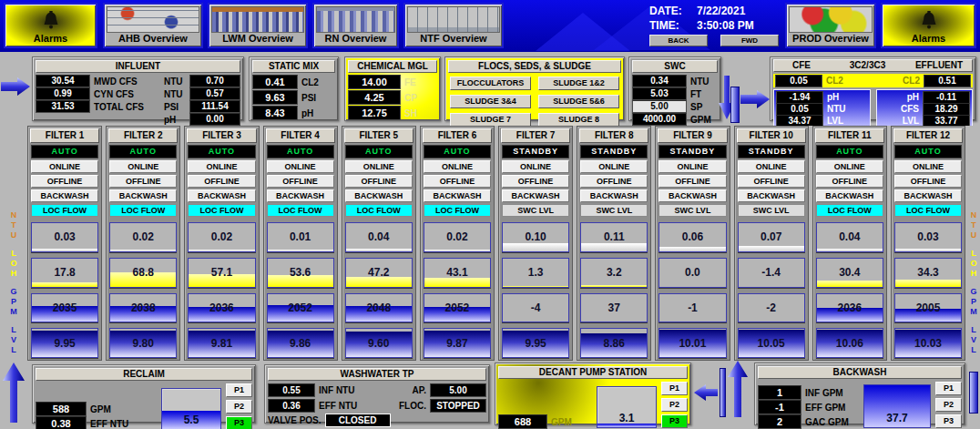 The image size is (980, 429). What do you see at coordinates (929, 20) in the screenshot?
I see `alarm-bell-icon` at bounding box center [929, 20].